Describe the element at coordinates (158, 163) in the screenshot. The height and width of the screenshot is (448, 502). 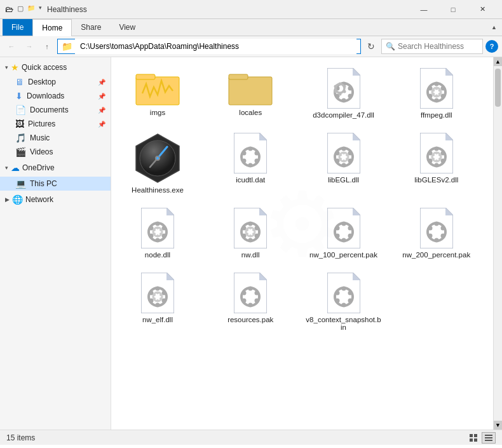
I see `file-item-healthiness-exe: Healthiness.exe` at that location.